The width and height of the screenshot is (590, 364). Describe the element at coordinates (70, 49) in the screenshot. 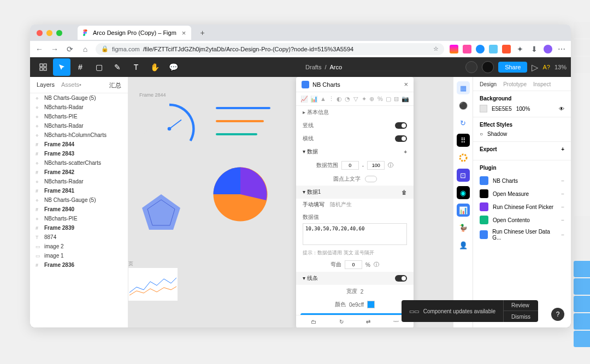

I see `reload-icon: ⟳` at that location.